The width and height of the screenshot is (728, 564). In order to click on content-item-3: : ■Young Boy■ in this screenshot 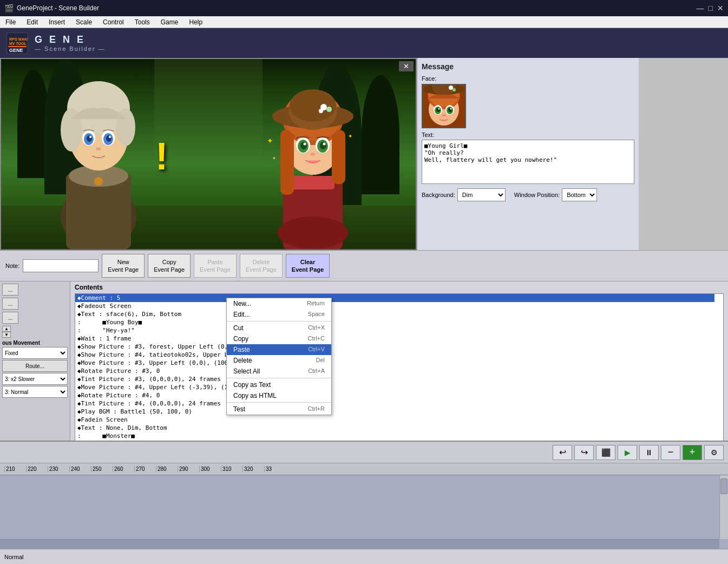, I will do `click(395, 323)`.